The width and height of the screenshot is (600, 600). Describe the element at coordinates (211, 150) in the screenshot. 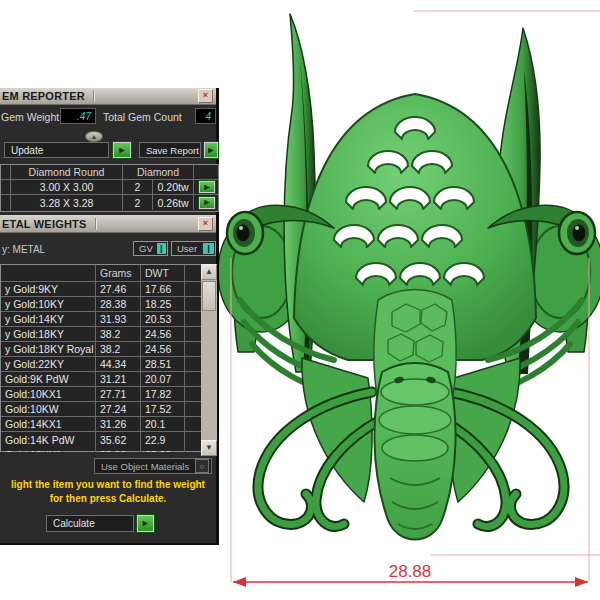

I see `save-report-run-icon: ►` at that location.